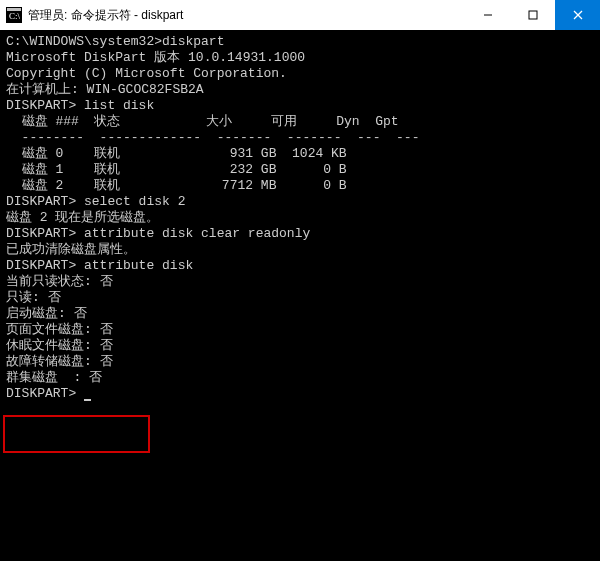  Describe the element at coordinates (14, 15) in the screenshot. I see `cmd-icon: C:\` at that location.